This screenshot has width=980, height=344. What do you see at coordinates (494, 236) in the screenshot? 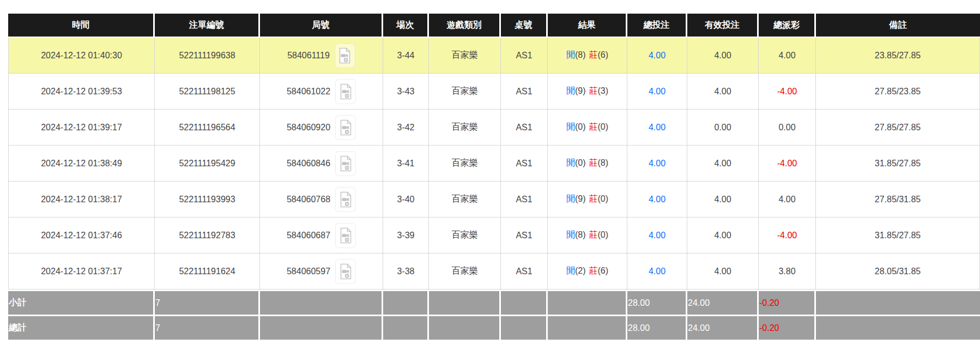
I see `table-row: 2024-12-12 01:37:46 522111192783 5840606…` at bounding box center [494, 236].